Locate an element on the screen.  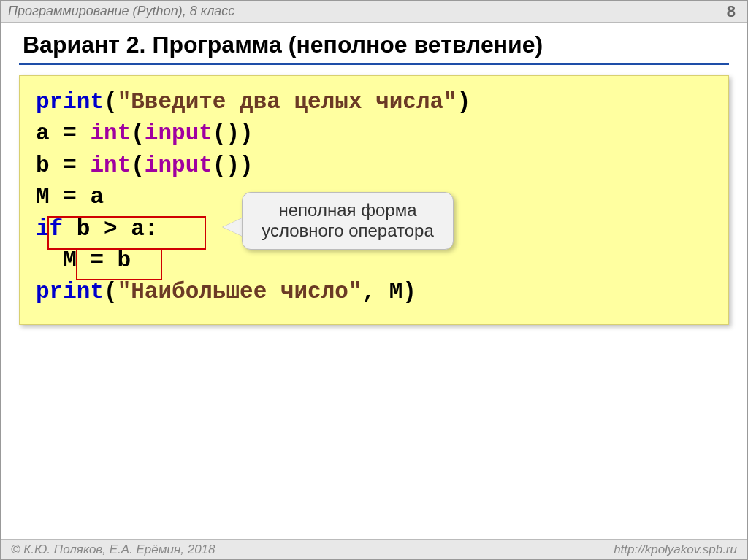
if-keyword: if is located at coordinates (50, 229).